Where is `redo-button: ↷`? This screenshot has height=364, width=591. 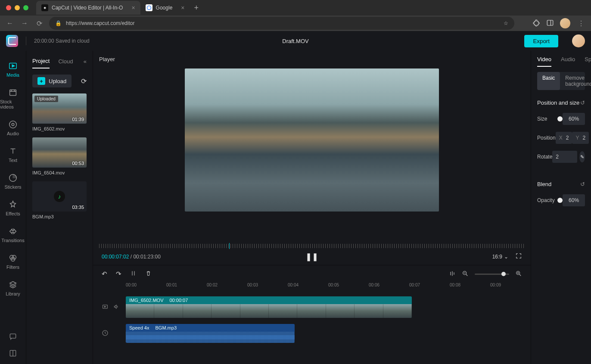
redo-button: ↷ is located at coordinates (119, 274).